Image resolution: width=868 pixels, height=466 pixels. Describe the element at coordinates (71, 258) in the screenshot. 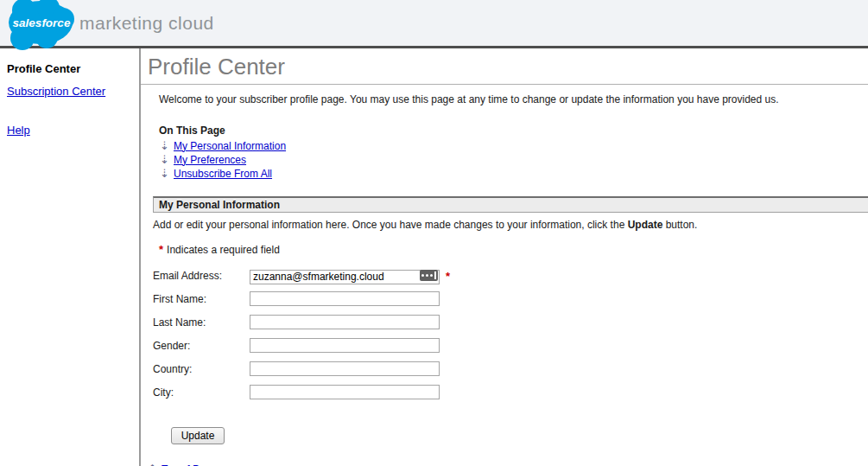

I see `sidebar: Profile Center Subscription Center Help` at that location.